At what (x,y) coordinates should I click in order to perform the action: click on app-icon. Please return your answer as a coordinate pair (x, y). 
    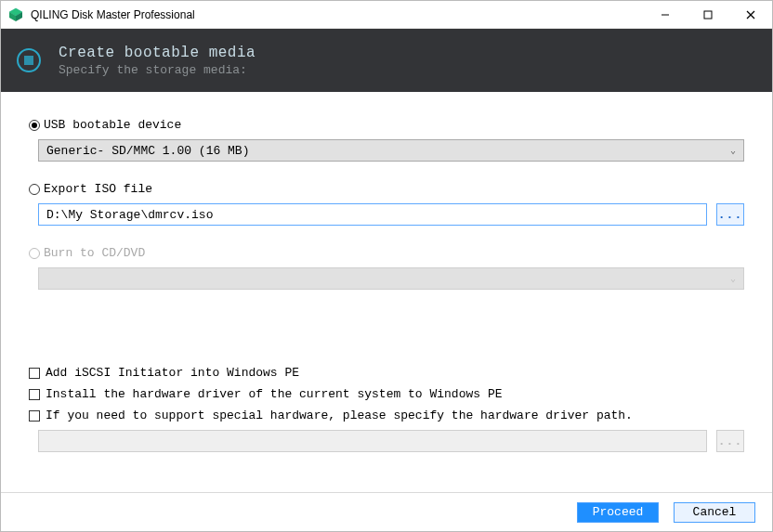
    Looking at the image, I should click on (16, 15).